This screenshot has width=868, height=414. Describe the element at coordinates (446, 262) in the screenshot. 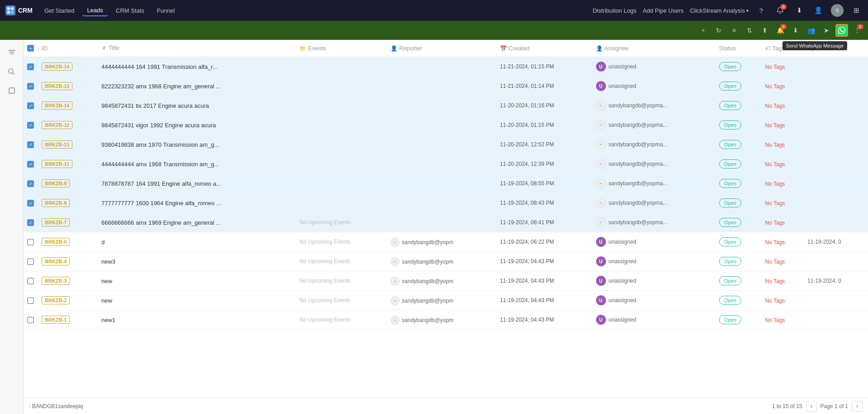

I see `table-row: BRKZB-4new3No Upcoming Events≈sandybangd…` at that location.